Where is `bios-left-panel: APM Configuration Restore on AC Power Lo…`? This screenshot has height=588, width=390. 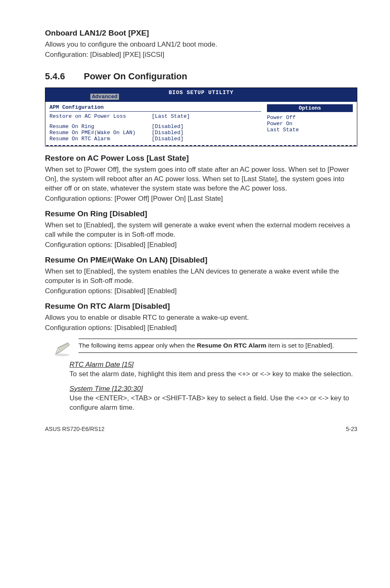
bios-left-panel: APM Configuration Restore on AC Power Lo… is located at coordinates (155, 123).